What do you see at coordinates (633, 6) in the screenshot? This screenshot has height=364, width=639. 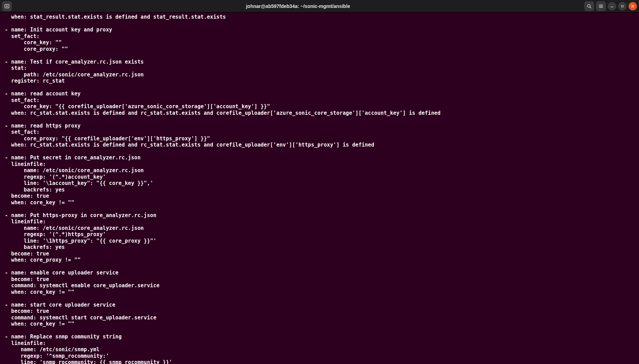 I see `close-button` at bounding box center [633, 6].